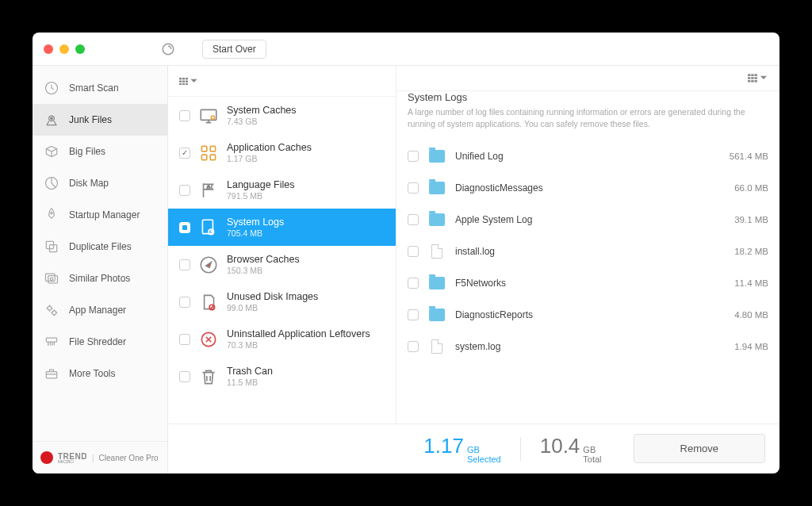 The image size is (812, 506). Describe the element at coordinates (100, 310) in the screenshot. I see `sidebar-item-app-manager: App Manager` at that location.